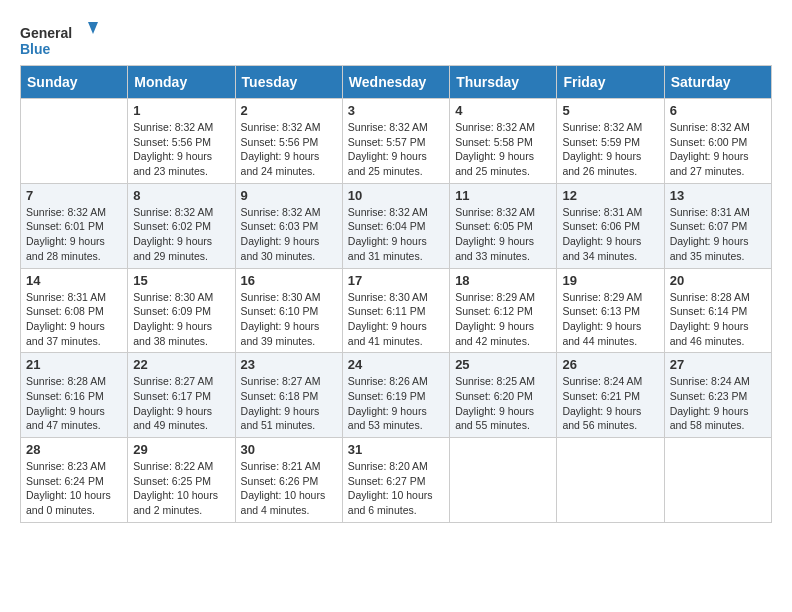 The image size is (792, 612). I want to click on calendar-cell: 1Sunrise: 8:32 AMSunset: 5:56 PMDaylight…, so click(182, 142).